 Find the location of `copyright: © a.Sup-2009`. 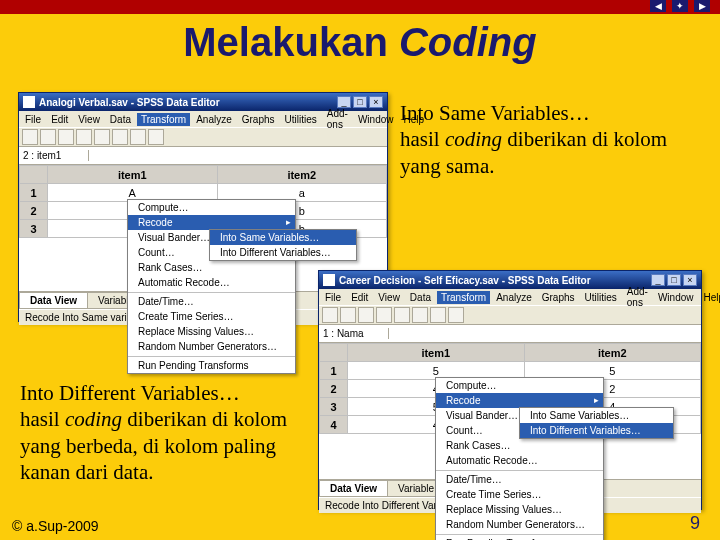

copyright: © a.Sup-2009 is located at coordinates (56, 526).